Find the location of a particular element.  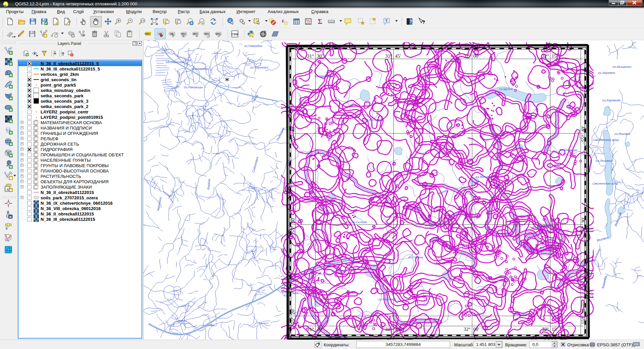

svg-text: оз.Чорногуз is located at coordinates (259, 67).